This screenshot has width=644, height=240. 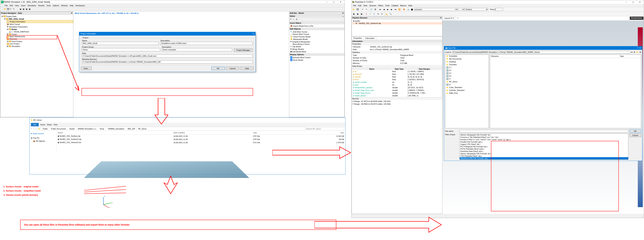 I want to click on ribbon-view: View, so click(x=56, y=125).